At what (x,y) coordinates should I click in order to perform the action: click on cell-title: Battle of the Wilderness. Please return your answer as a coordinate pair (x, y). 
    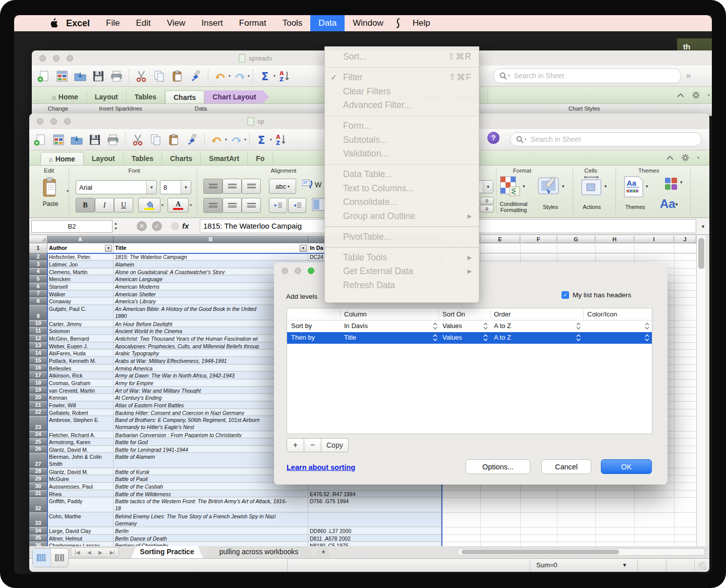
    Looking at the image, I should click on (211, 494).